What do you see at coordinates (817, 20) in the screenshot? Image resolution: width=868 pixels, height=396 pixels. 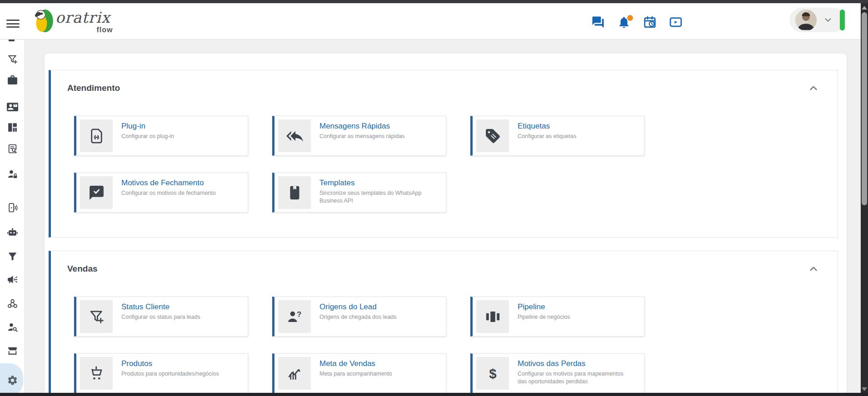 I see `user-menu` at bounding box center [817, 20].